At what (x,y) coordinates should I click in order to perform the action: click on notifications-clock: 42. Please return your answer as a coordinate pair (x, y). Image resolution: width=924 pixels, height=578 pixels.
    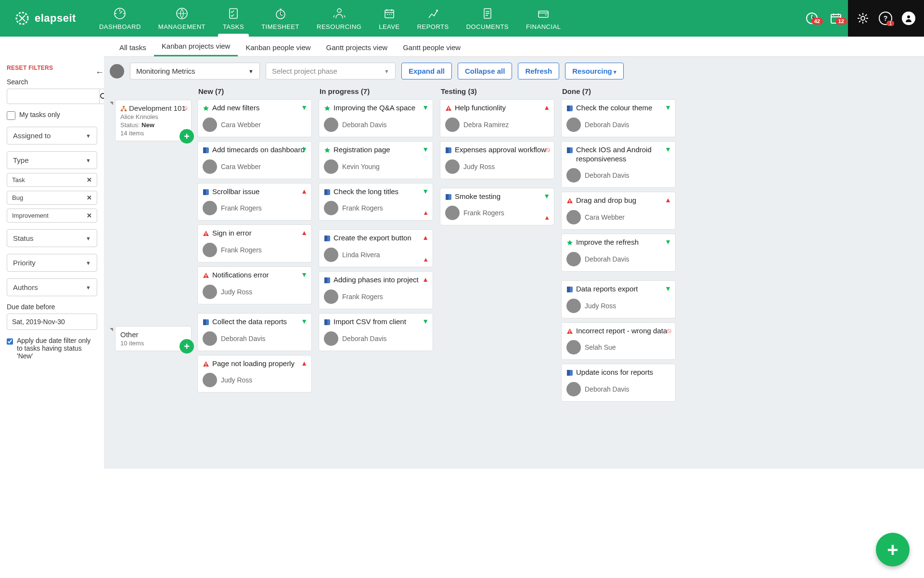
    Looking at the image, I should click on (812, 18).